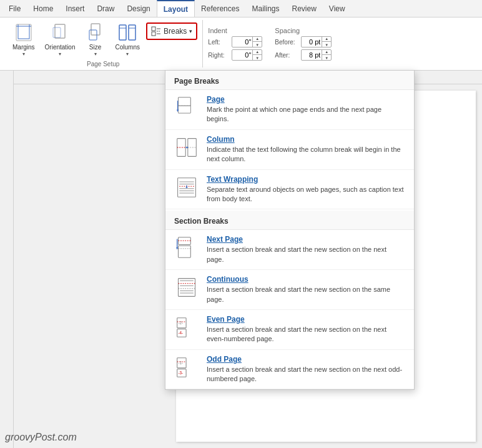 This screenshot has width=482, height=448. Describe the element at coordinates (187, 287) in the screenshot. I see `break-continuous-icon` at that location.